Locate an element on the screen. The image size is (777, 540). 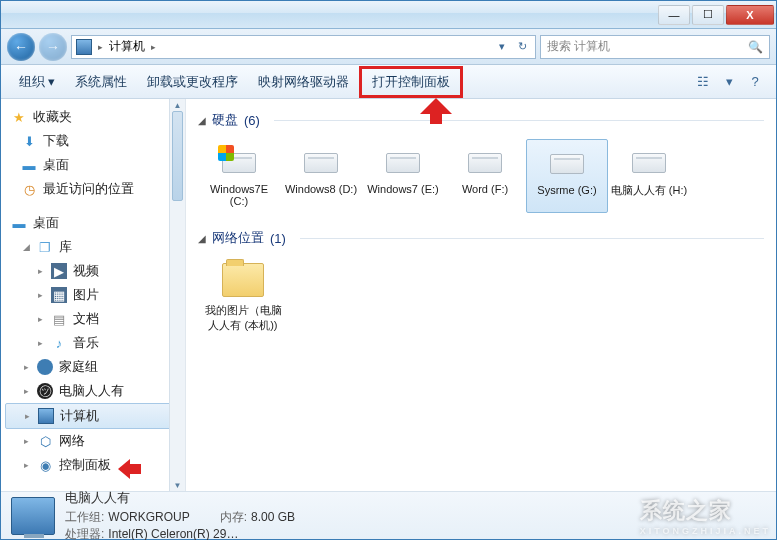
drive-item: Sysrme (G:) is located at coordinates (567, 176).